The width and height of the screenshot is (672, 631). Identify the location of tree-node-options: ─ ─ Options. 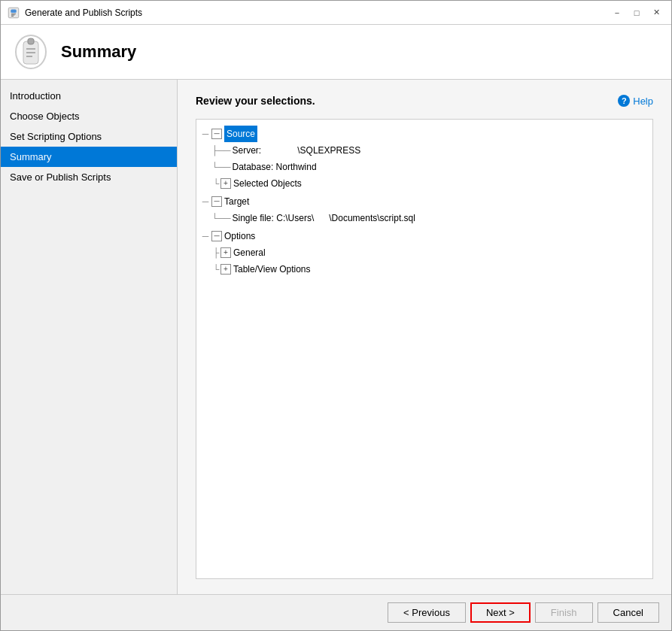
(424, 236).